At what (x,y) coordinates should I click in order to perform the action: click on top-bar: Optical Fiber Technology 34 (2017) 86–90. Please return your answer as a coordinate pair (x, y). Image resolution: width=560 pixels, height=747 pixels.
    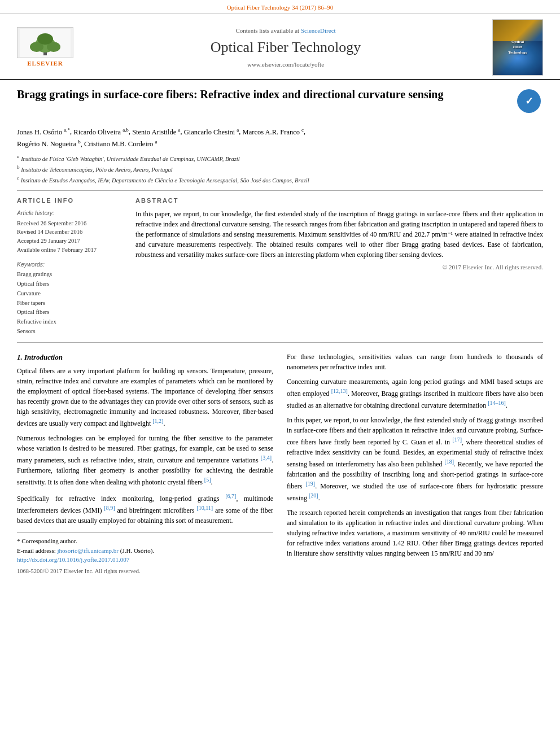
    Looking at the image, I should click on (280, 7).